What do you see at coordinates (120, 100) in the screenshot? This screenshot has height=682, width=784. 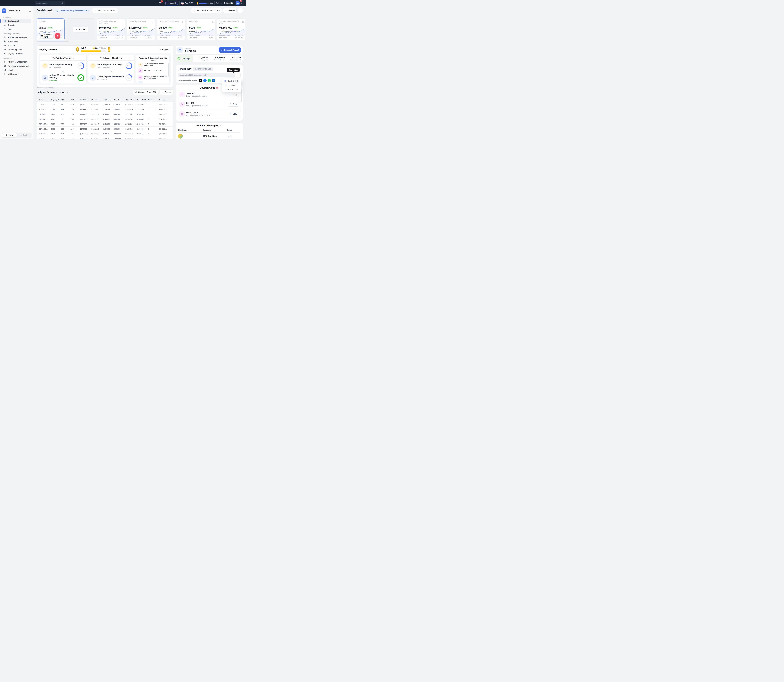 I see `column-header: Withdra…` at bounding box center [120, 100].